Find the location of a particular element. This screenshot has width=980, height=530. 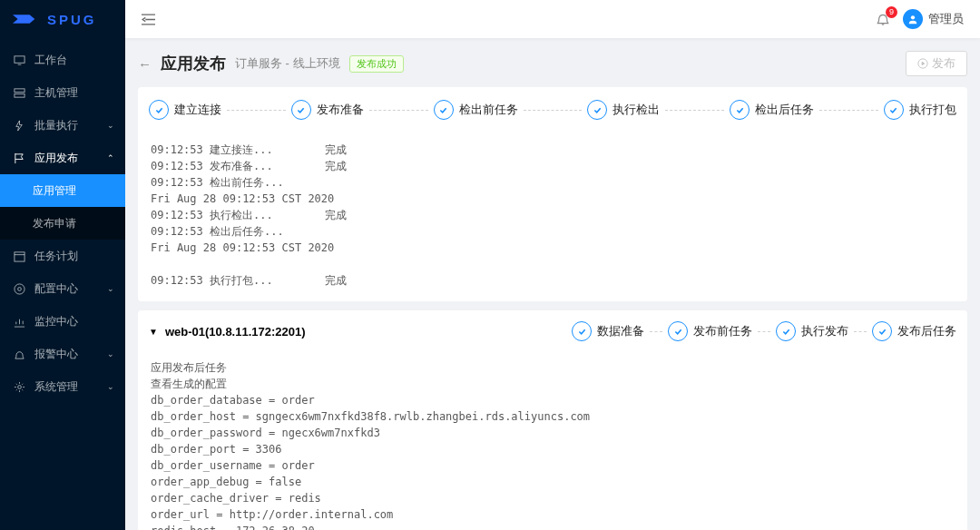

nav-label: 配置中心 is located at coordinates (56, 289).